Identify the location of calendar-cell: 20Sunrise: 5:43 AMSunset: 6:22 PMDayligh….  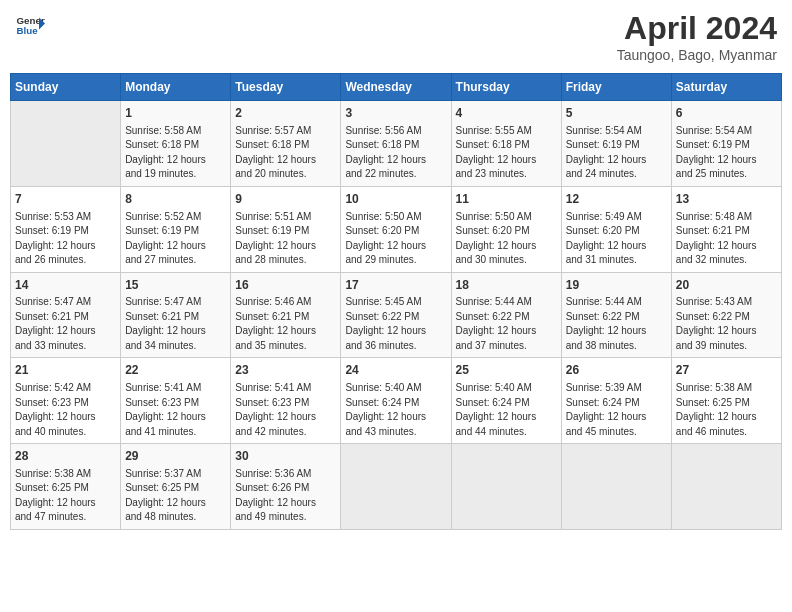
(726, 315).